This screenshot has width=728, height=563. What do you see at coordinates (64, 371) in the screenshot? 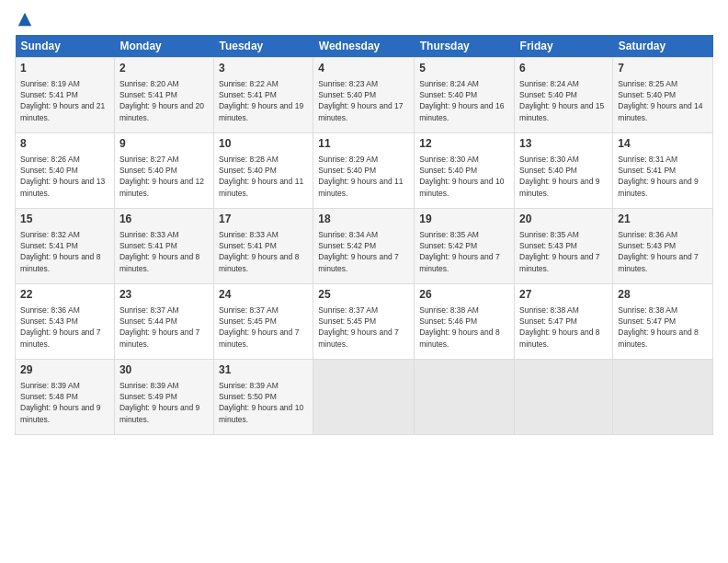
I see `day-number: 29` at bounding box center [64, 371].